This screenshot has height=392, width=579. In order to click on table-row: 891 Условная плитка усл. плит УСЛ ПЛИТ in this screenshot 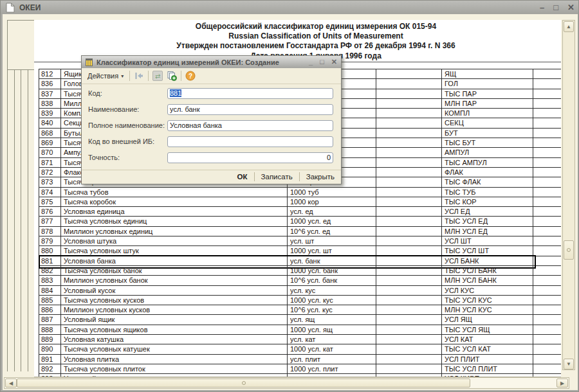, I will do `click(300, 360)`.